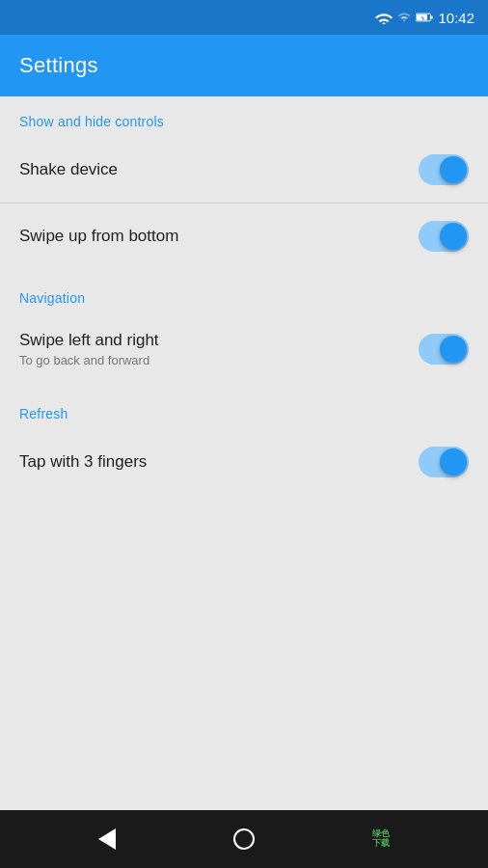  What do you see at coordinates (244, 117) in the screenshot?
I see `section-header-show-hide: Show and hide controls` at bounding box center [244, 117].